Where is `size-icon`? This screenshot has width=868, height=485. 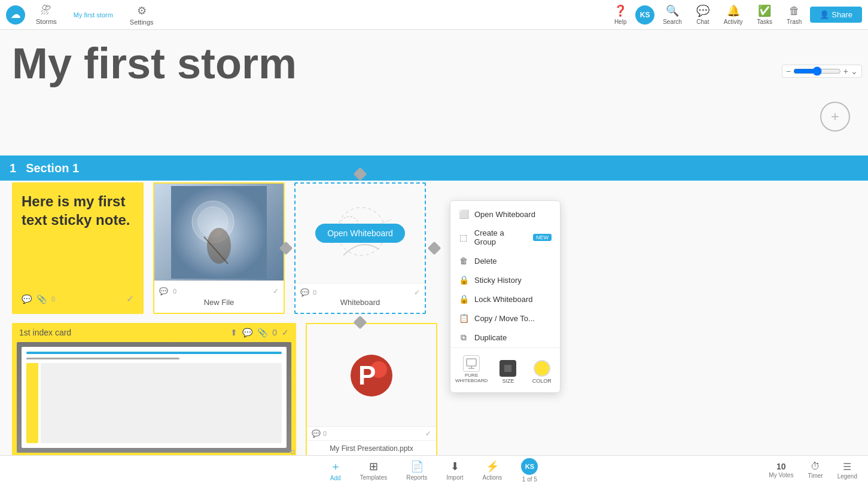
size-icon is located at coordinates (508, 368).